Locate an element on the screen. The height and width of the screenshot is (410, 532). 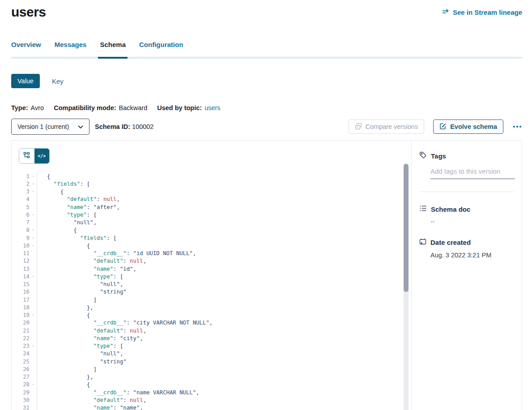
tree-view-button is located at coordinates (27, 156).